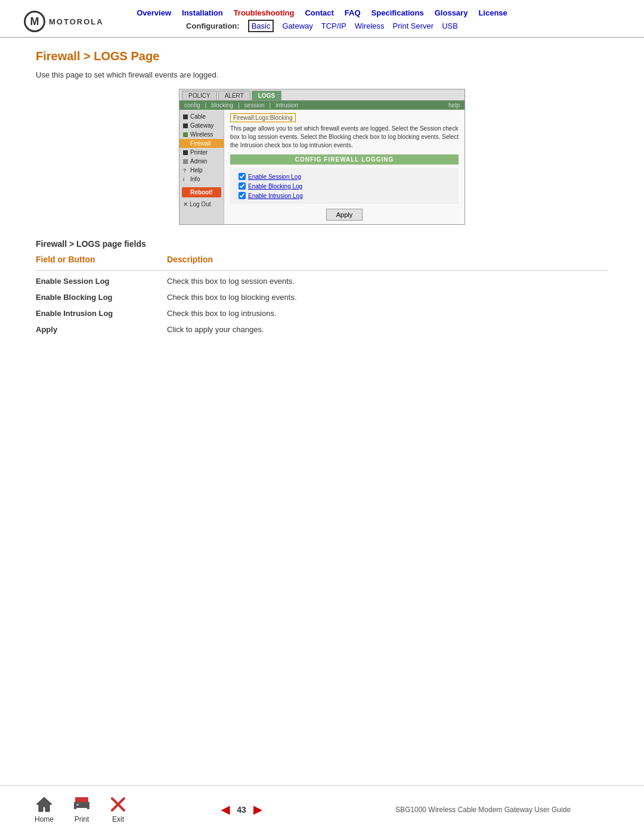 Image resolution: width=644 pixels, height=833 pixels. What do you see at coordinates (118, 819) in the screenshot?
I see `exit-label: Exit` at bounding box center [118, 819].